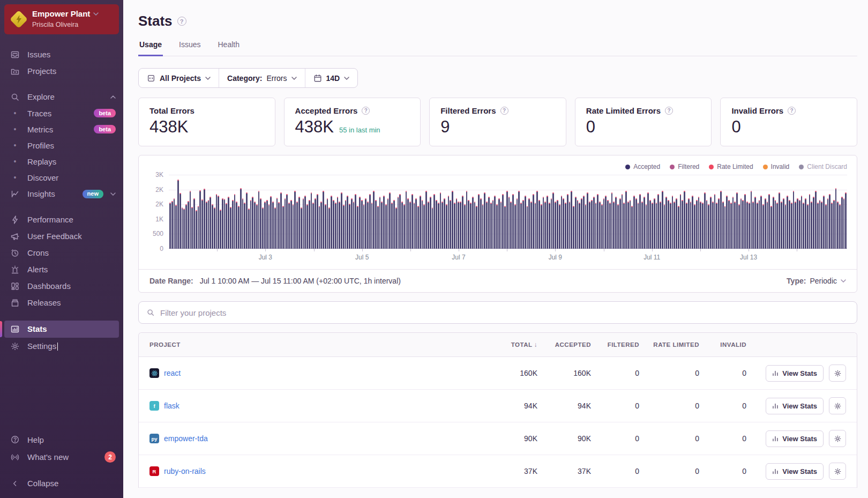 The image size is (868, 498). What do you see at coordinates (261, 78) in the screenshot?
I see `category-filter-dropdown: Category: Errors` at bounding box center [261, 78].